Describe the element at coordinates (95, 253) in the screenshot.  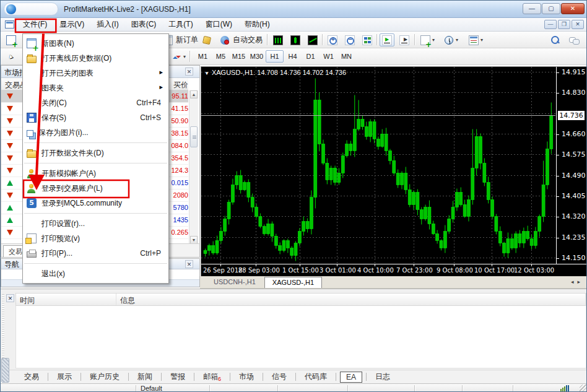
I see `file-menu-item: 打印(P)...Ctrl+P` at that location.